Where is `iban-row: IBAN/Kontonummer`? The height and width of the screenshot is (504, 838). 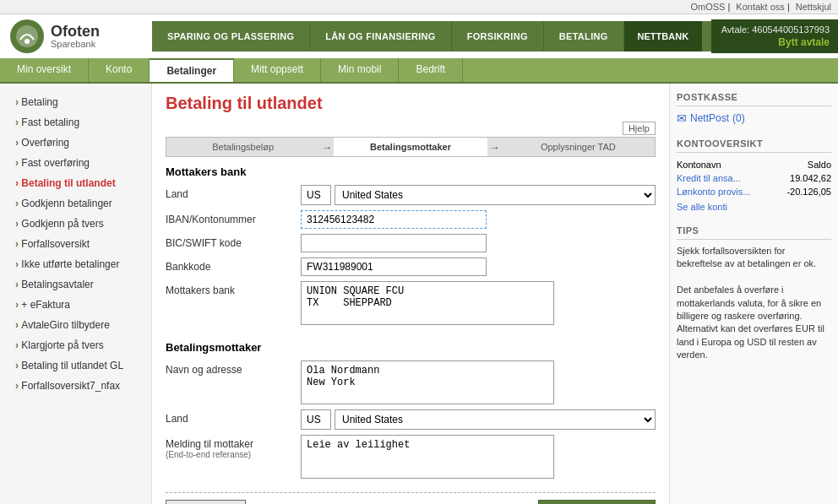
iban-row: IBAN/Kontonummer is located at coordinates (411, 219).